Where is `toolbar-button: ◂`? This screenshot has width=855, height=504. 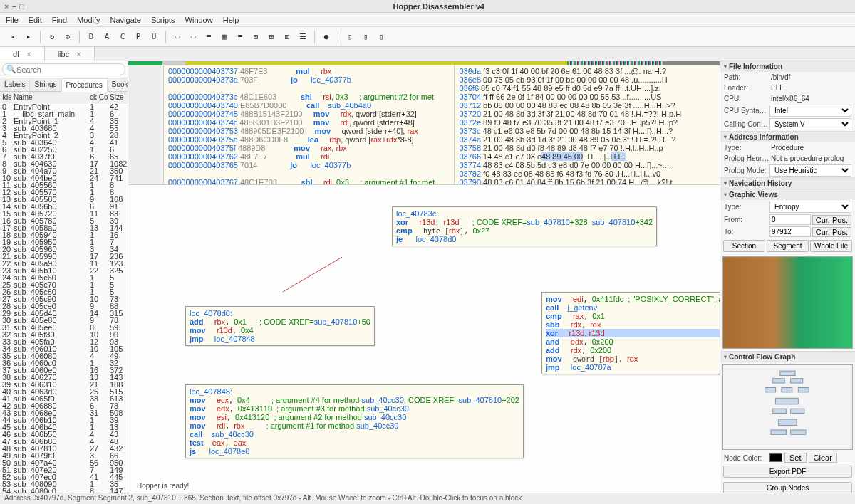 toolbar-button: ◂ is located at coordinates (13, 37).